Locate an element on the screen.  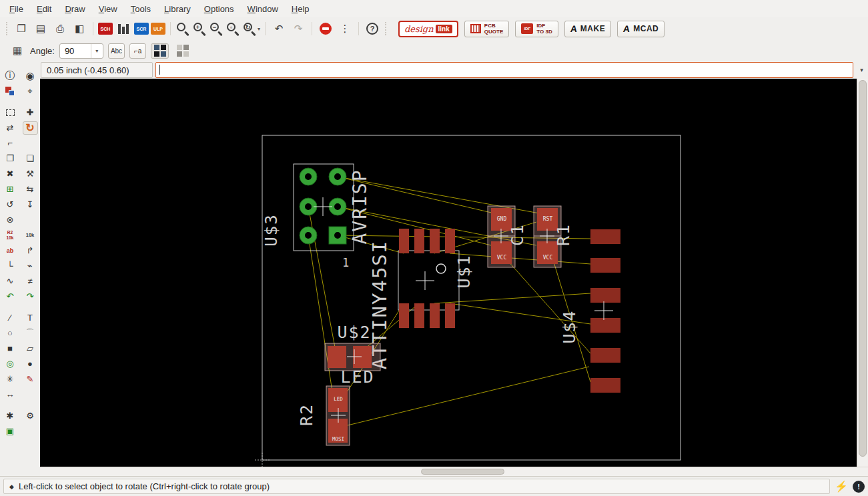
lightning-status-icon: ⚡ is located at coordinates (841, 487).